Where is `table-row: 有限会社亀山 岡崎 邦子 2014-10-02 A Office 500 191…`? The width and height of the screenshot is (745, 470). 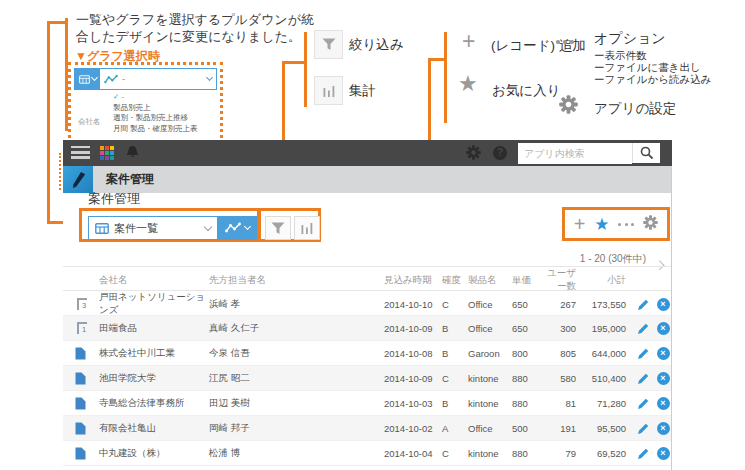
table-row: 有限会社亀山 岡崎 邦子 2014-10-02 A Office 500 191… is located at coordinates (368, 428).